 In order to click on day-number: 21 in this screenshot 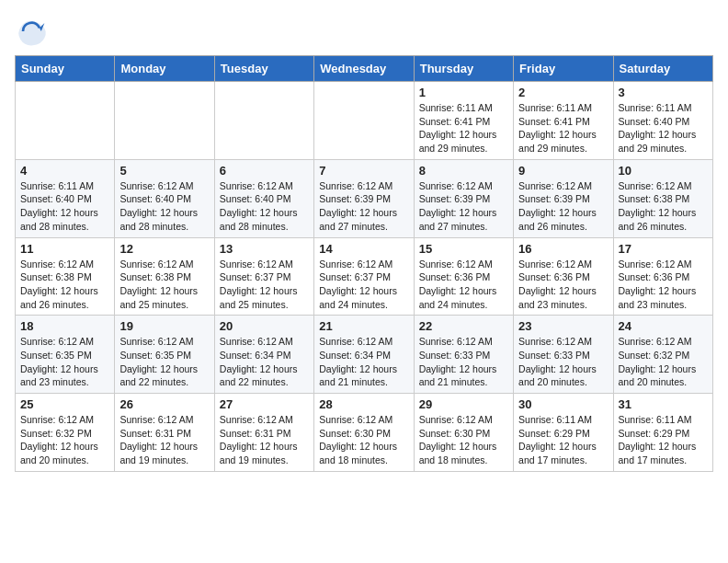, I will do `click(364, 326)`.